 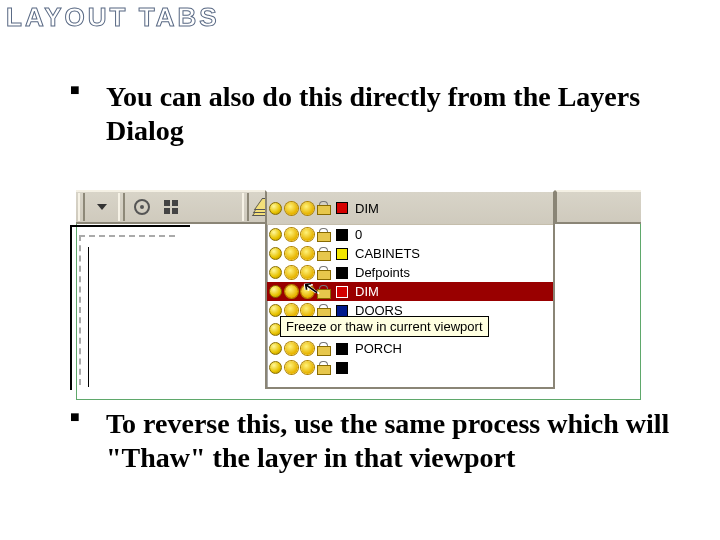 I want to click on tooltip: Freeze or thaw in current viewport, so click(x=384, y=326).